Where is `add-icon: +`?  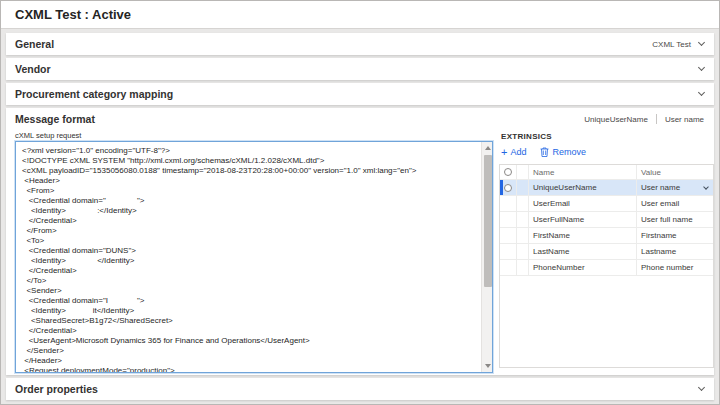
add-icon: + is located at coordinates (504, 152).